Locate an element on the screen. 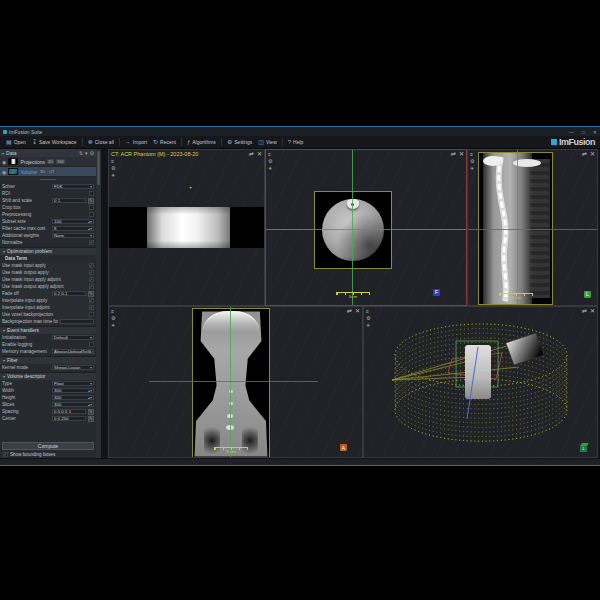  collapse-icon: ▾ is located at coordinates (3, 154).